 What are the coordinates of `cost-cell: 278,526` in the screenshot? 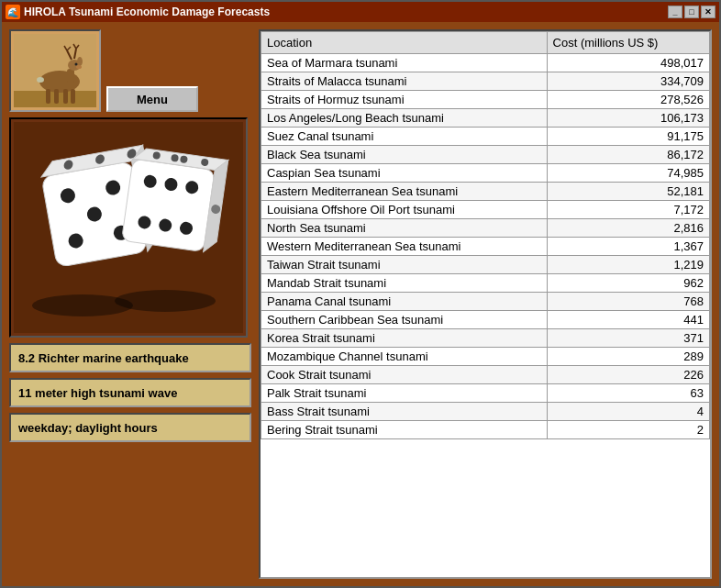 It's located at (627, 100).